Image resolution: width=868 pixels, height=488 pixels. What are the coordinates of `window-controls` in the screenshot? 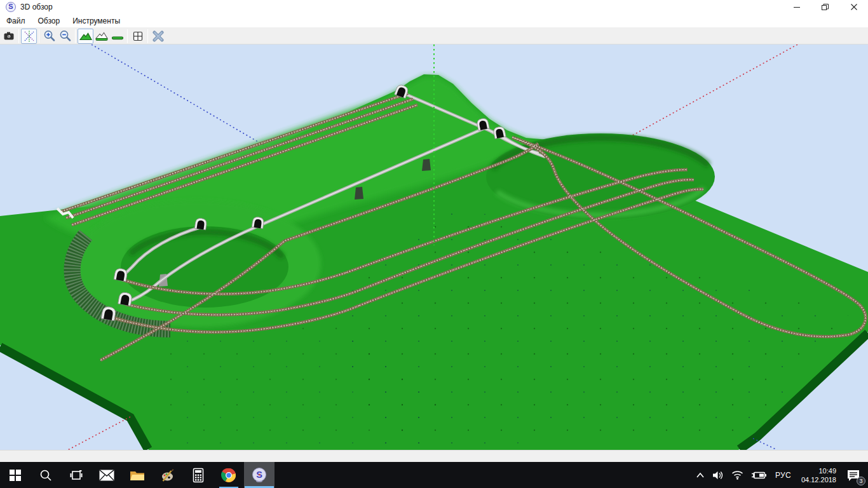 It's located at (825, 7).